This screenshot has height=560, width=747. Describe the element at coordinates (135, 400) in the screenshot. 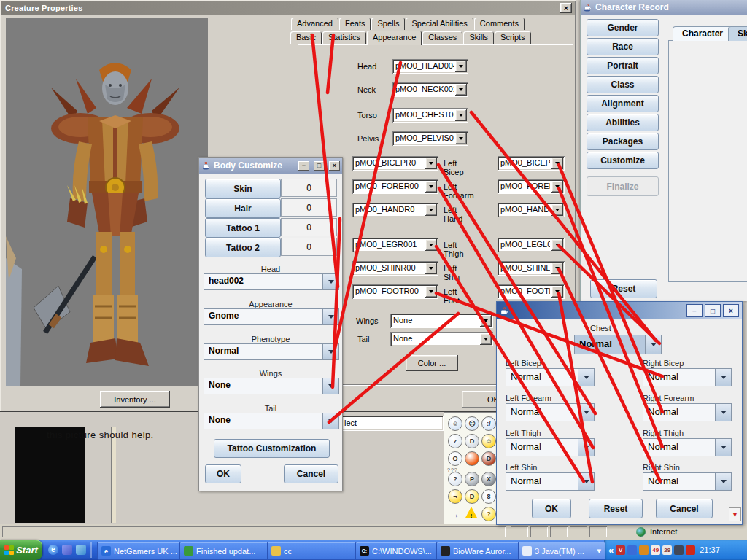

I see `inventory-button: Inventory ...` at that location.